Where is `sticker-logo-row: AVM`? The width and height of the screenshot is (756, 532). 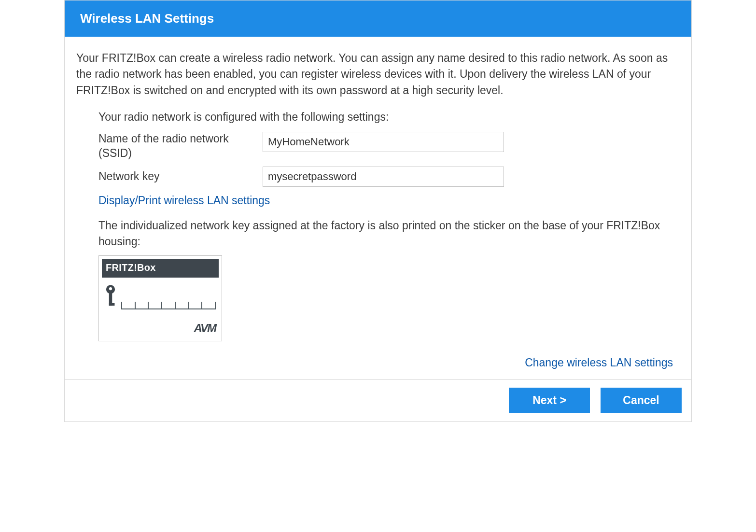
sticker-logo-row: AVM is located at coordinates (160, 324).